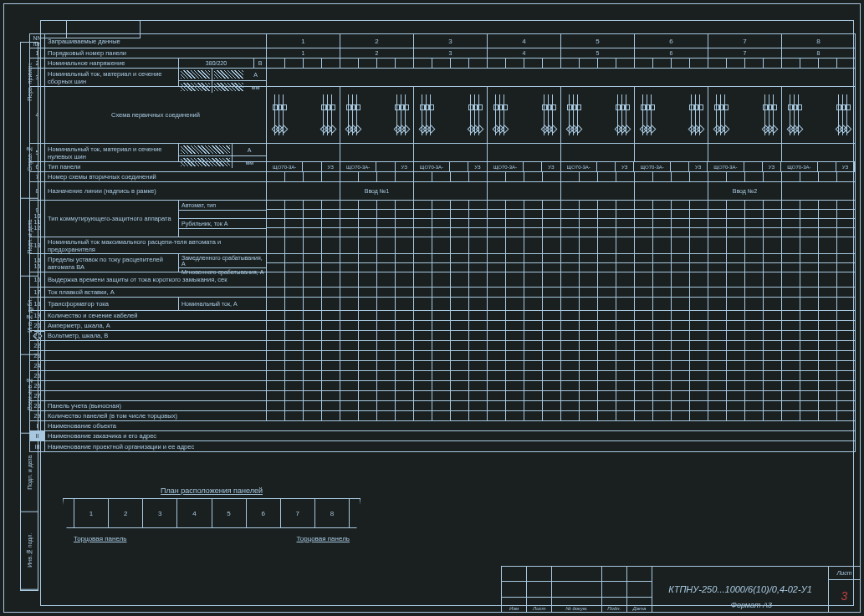 The image size is (864, 616). I want to click on table-row: 20Амперметр, шкала, А, so click(442, 326).